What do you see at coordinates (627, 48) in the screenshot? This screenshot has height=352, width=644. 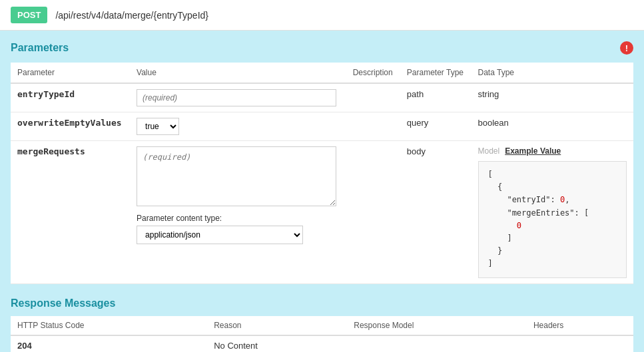 I see `error-icon: !` at bounding box center [627, 48].